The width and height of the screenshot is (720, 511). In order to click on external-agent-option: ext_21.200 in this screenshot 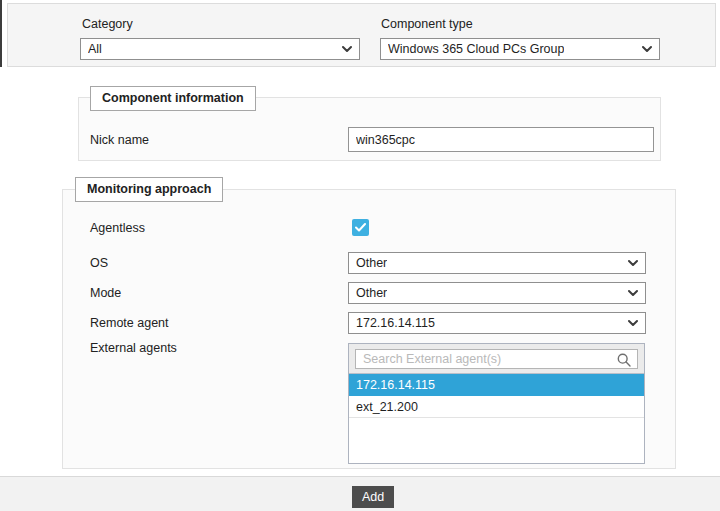, I will do `click(496, 407)`.